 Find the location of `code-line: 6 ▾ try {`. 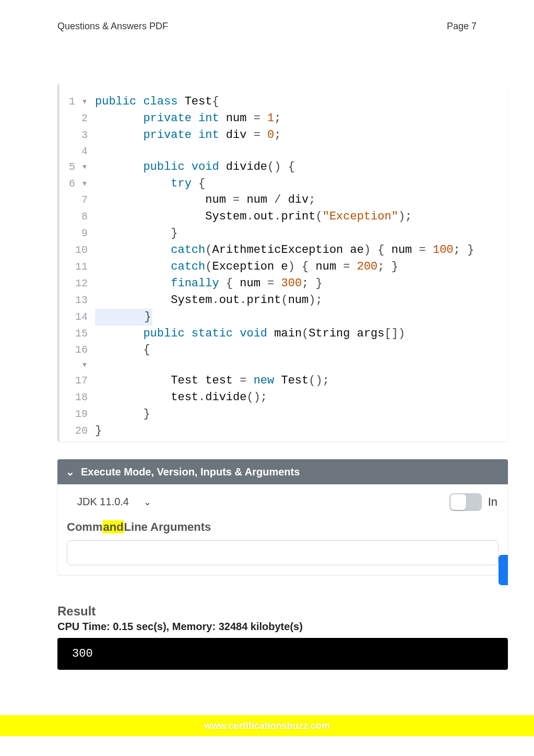

code-line: 6 ▾ try { is located at coordinates (284, 184).